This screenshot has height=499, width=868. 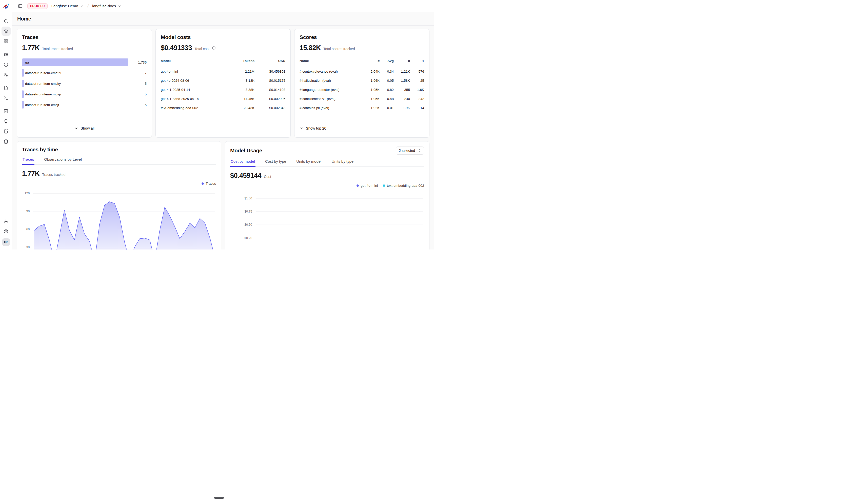 What do you see at coordinates (28, 229) in the screenshot?
I see `svg-text: 60` at bounding box center [28, 229].